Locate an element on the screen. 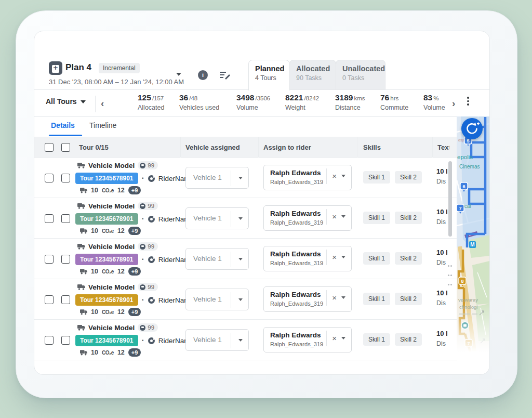 Image resolution: width=532 pixels, height=418 pixels. plan-icon is located at coordinates (56, 68).